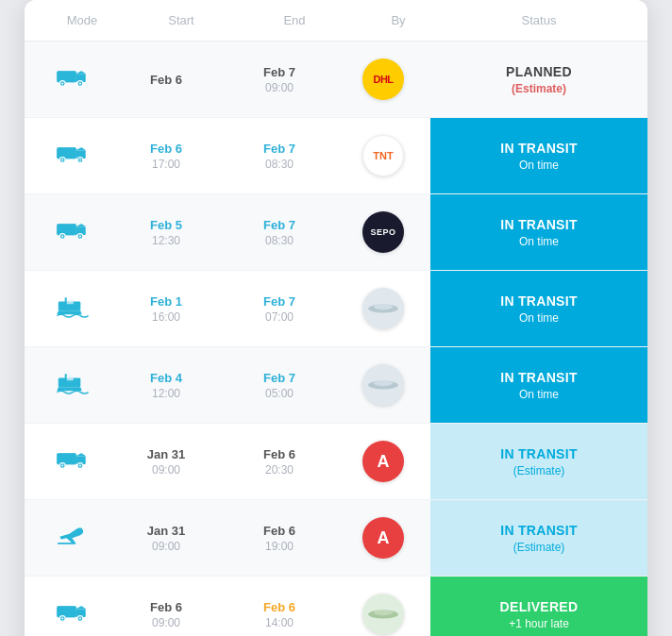 The image size is (672, 636). Describe the element at coordinates (336, 79) in the screenshot. I see `table-row: Feb 6 Feb 7 09:00 DHL PLANNED (Estimate)` at that location.